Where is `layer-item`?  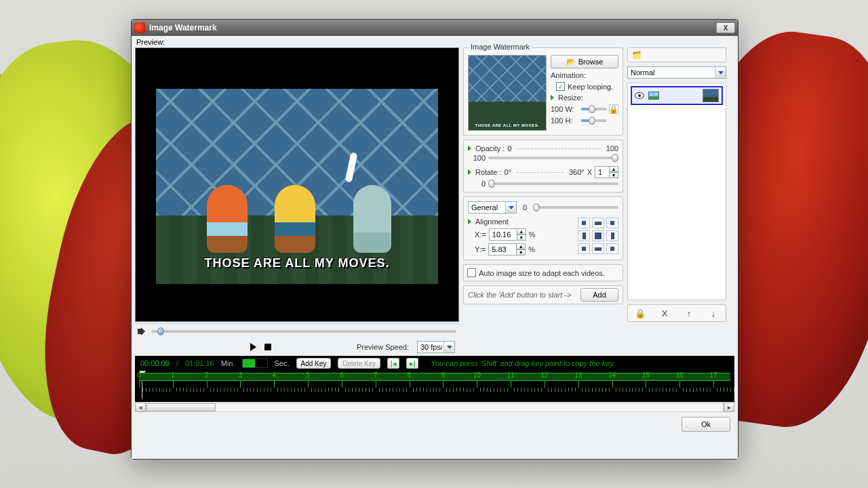 layer-item is located at coordinates (677, 96).